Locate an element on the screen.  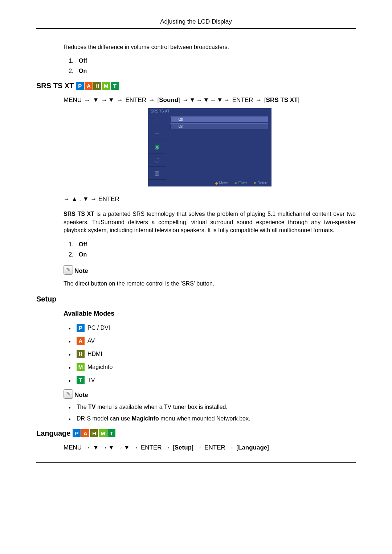
srs-nav-path: MENU → ▼ →▼ → ENTER → [Sound] →▼→▼→▼→ EN… is located at coordinates (210, 100).